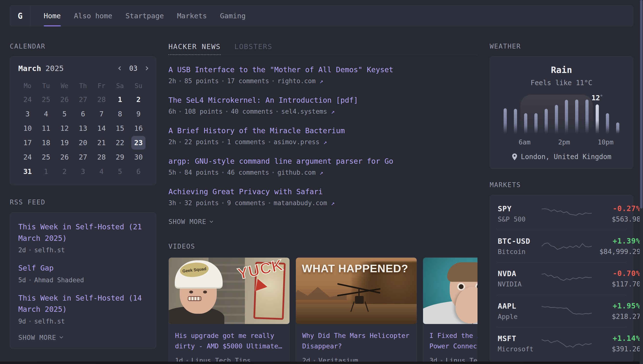 The image size is (643, 364). What do you see at coordinates (567, 311) in the screenshot?
I see `market-sparkline` at bounding box center [567, 311].